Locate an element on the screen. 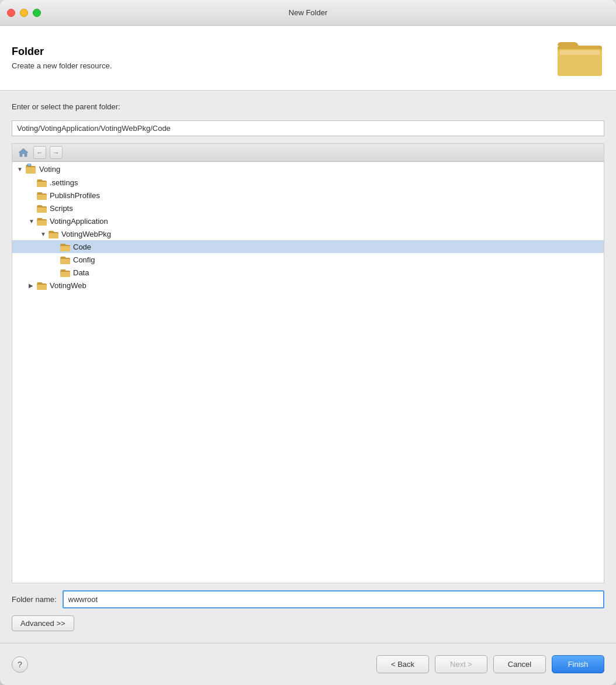 The image size is (616, 685). header-subtitle: Create a new folder resource. is located at coordinates (285, 65).